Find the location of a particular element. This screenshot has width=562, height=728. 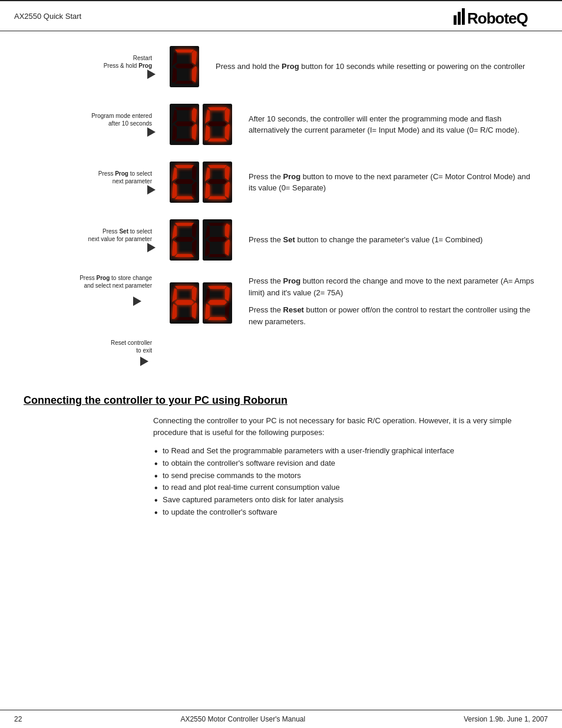

page-footer: 22 AX2550 Motor Controller User's Manual… is located at coordinates (281, 719).